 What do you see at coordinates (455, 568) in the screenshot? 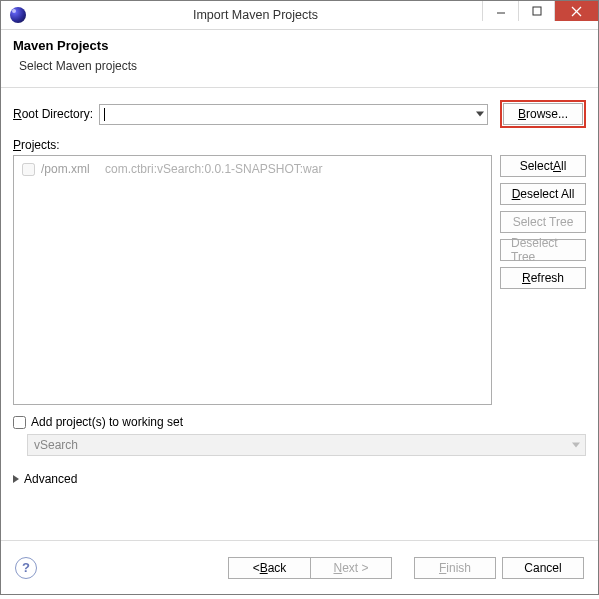
I see `finish-button: Finish` at bounding box center [455, 568].